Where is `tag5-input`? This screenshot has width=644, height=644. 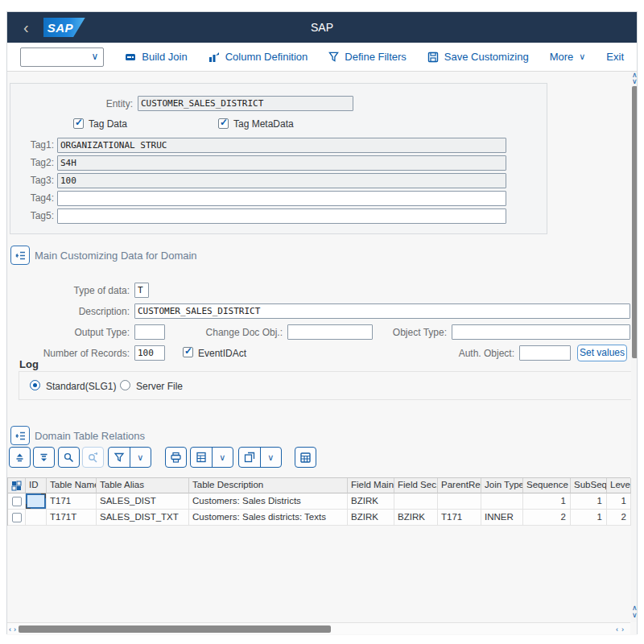
tag5-input is located at coordinates (282, 216).